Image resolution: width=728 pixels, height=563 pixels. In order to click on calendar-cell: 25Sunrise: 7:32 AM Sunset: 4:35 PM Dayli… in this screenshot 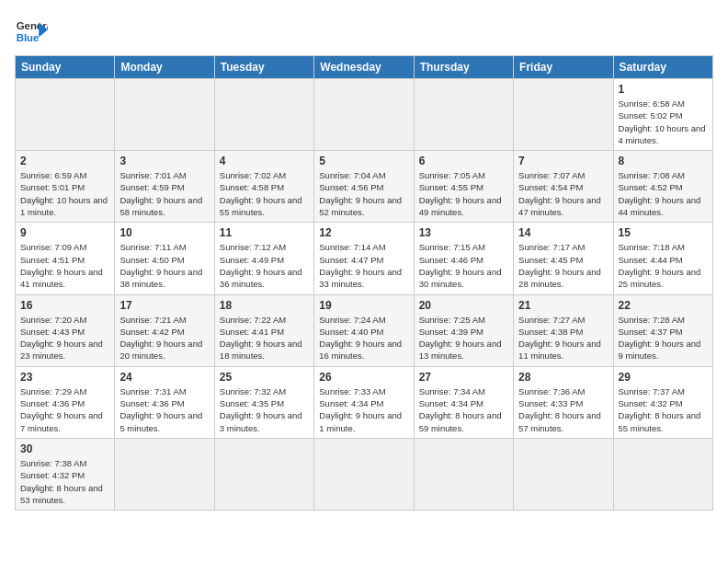, I will do `click(264, 402)`.